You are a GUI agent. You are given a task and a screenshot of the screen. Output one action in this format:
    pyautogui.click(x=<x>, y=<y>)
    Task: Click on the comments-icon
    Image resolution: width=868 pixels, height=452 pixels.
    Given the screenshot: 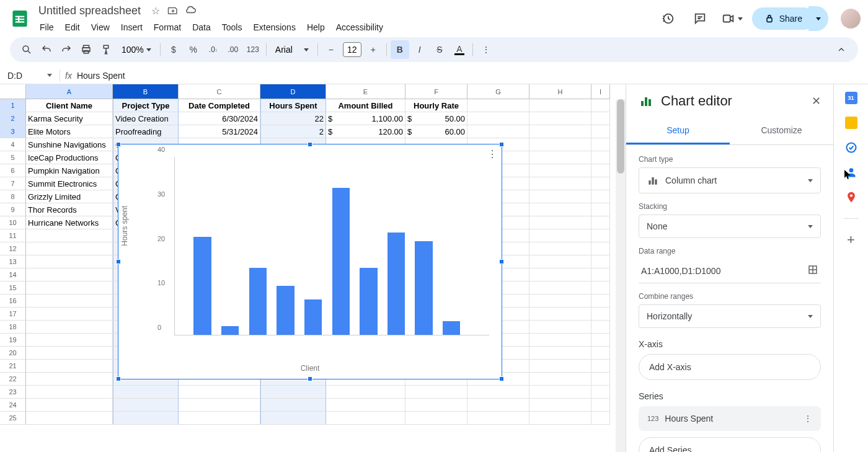 What is the action you would take?
    pyautogui.click(x=700, y=19)
    